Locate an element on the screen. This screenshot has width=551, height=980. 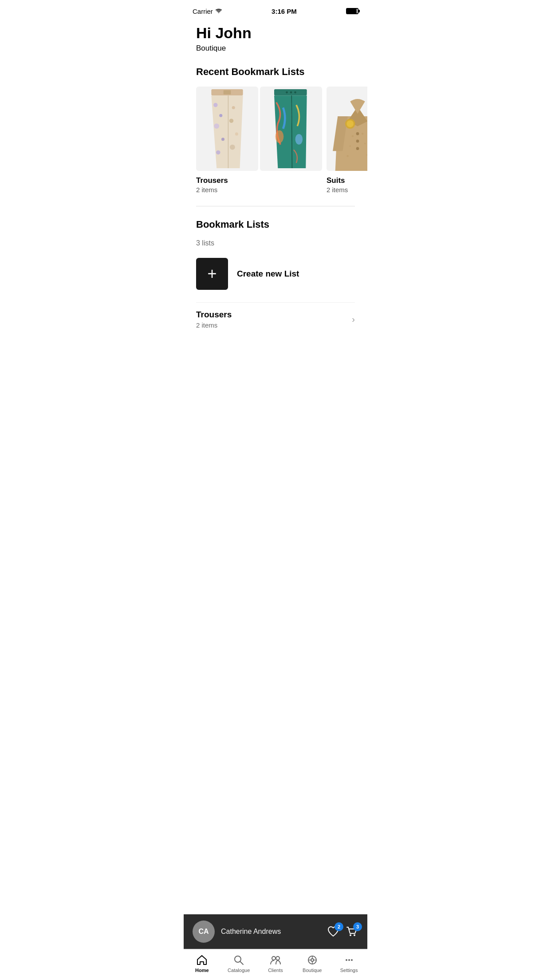
list-item-name: Trousers is located at coordinates (214, 315).